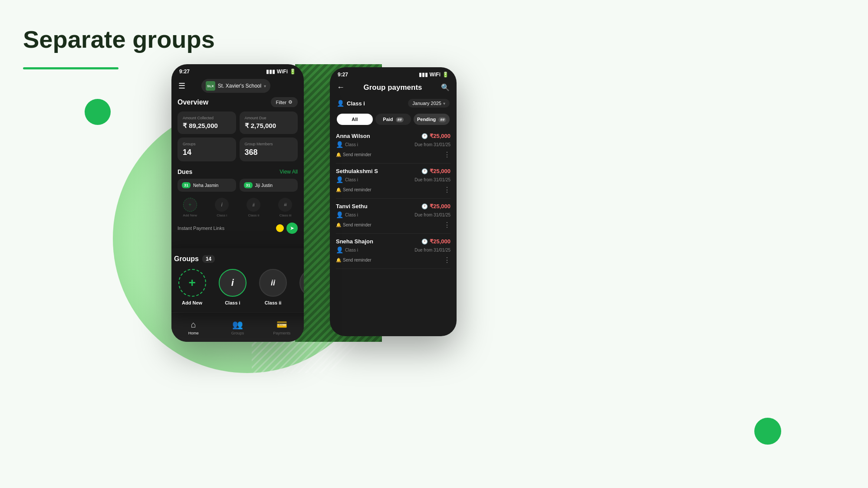 The height and width of the screenshot is (488, 868). I want to click on reminder-label-3: Send reminder, so click(357, 225).